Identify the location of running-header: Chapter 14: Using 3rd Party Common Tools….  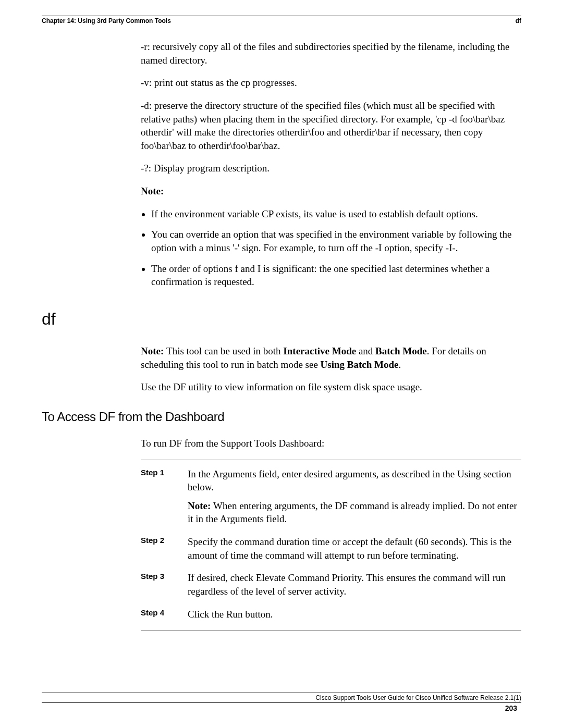
(282, 21).